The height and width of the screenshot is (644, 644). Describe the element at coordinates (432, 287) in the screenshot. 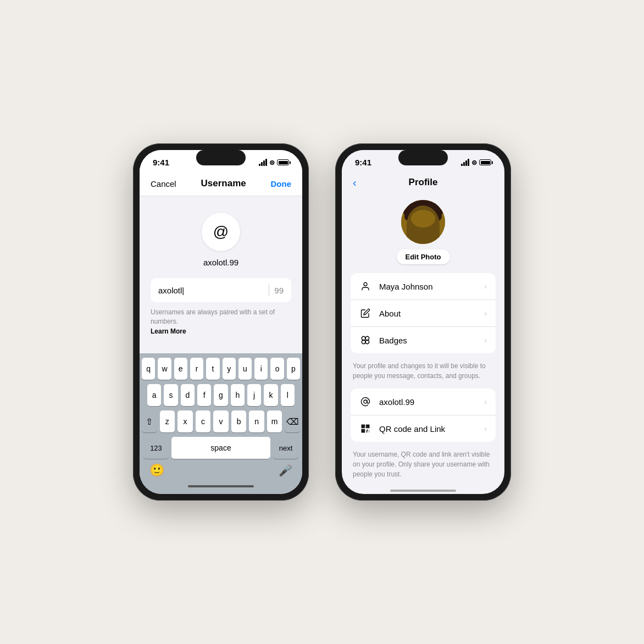

I see `name-label: Maya Johnson` at that location.